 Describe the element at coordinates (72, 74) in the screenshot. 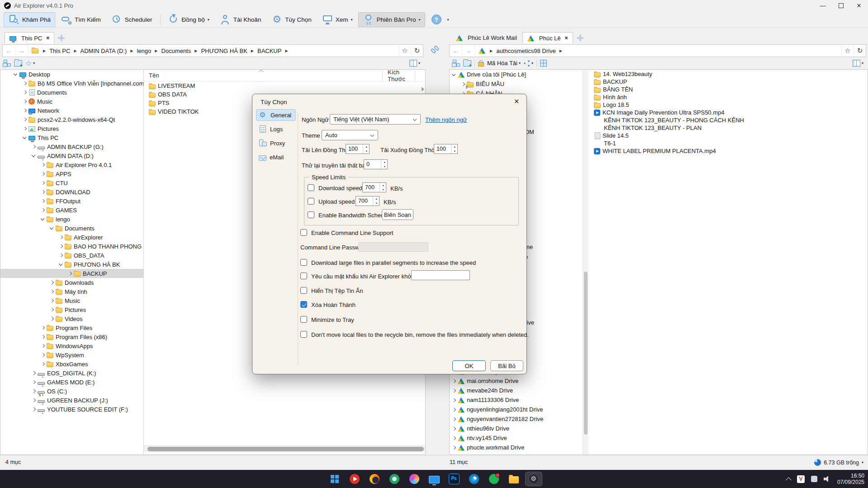

I see `tree-item: Desktop` at that location.